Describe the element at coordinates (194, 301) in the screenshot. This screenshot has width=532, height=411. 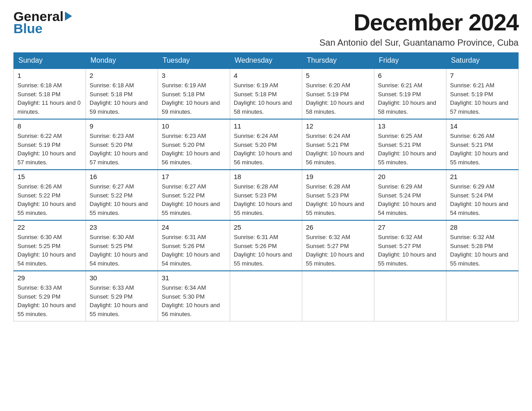
I see `day-info: Sunrise: 6:34 AM Sunset: 5:30 PM Dayligh…` at that location.